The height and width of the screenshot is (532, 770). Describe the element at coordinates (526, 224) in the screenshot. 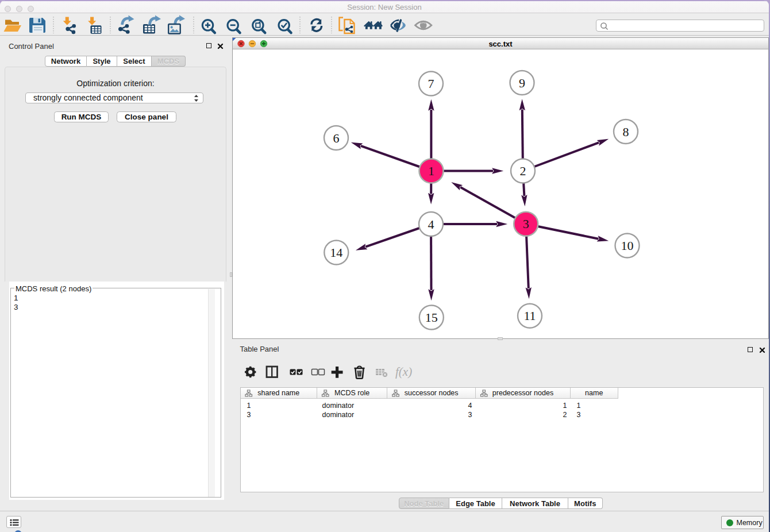

I see `svg-text: 3` at that location.